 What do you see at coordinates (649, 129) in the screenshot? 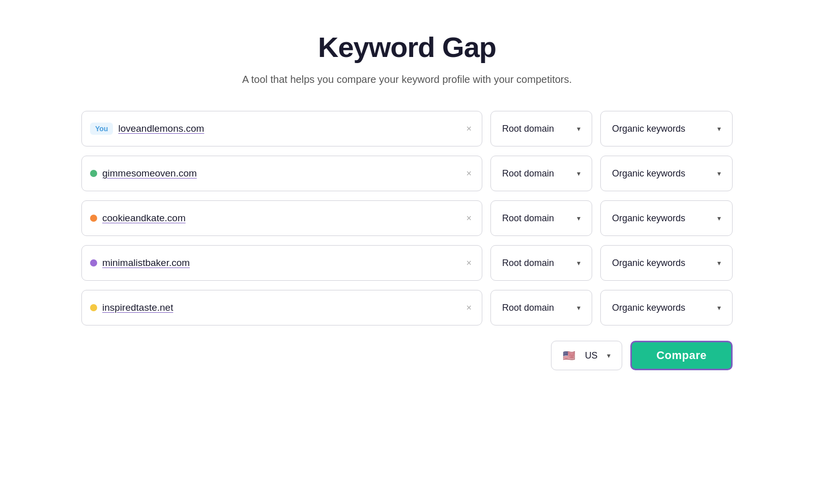
I see `keyword-type-label-1: Organic keywords` at bounding box center [649, 129].